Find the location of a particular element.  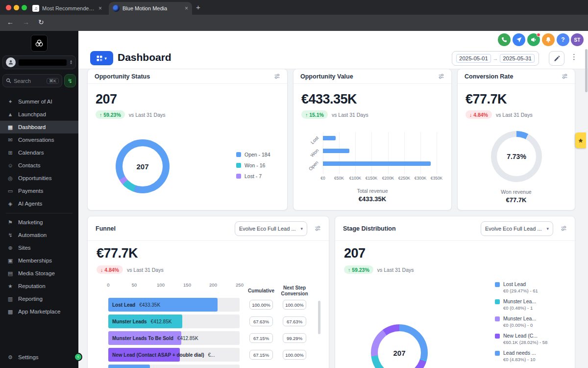

user-avatar: ST is located at coordinates (577, 40).